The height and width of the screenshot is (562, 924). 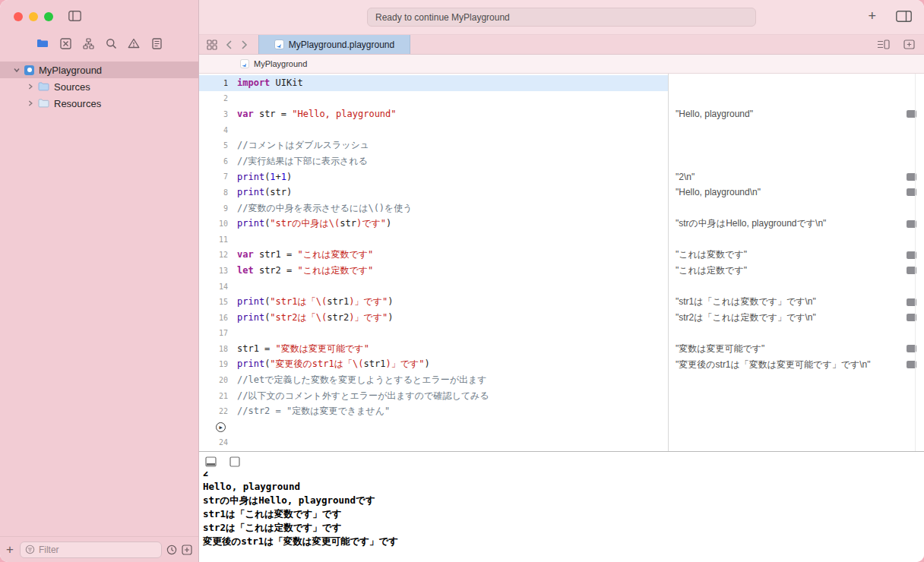 I want to click on code-line: ▶, so click(x=433, y=427).